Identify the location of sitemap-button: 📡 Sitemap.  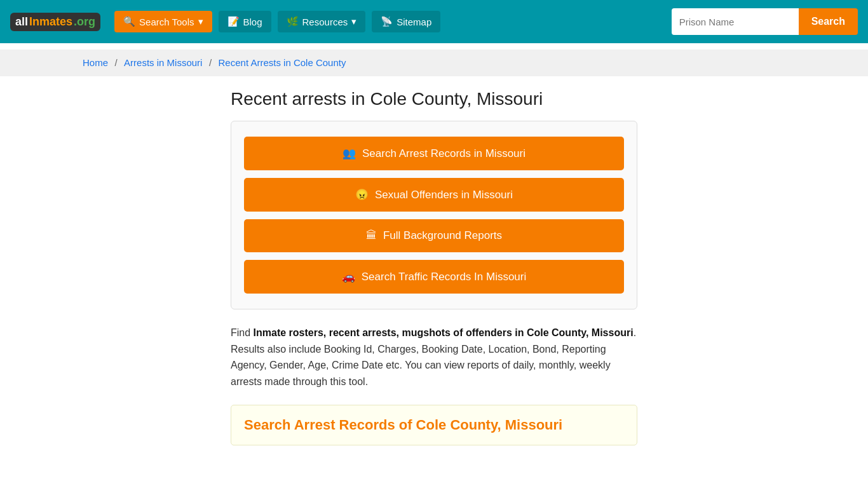
(406, 22).